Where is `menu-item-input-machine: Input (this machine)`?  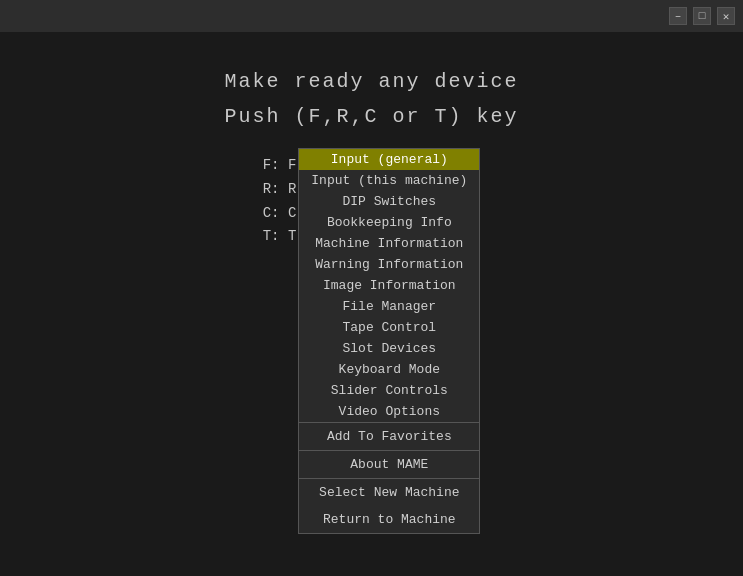 menu-item-input-machine: Input (this machine) is located at coordinates (389, 180).